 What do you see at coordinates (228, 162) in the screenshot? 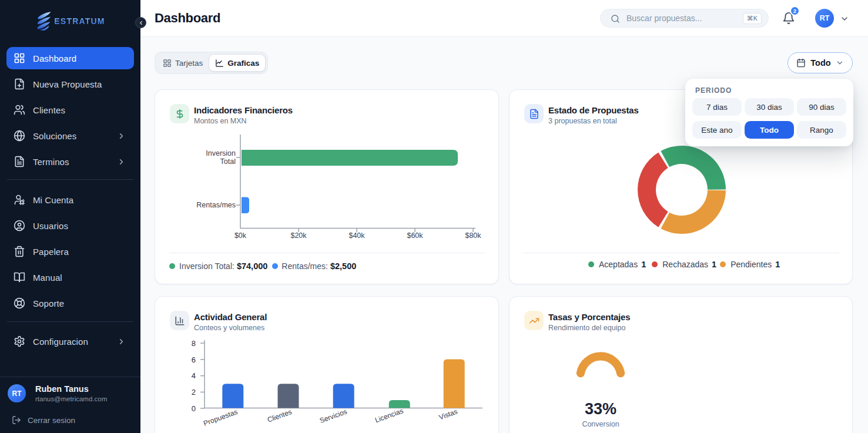
I see `svg-text: Total` at bounding box center [228, 162].